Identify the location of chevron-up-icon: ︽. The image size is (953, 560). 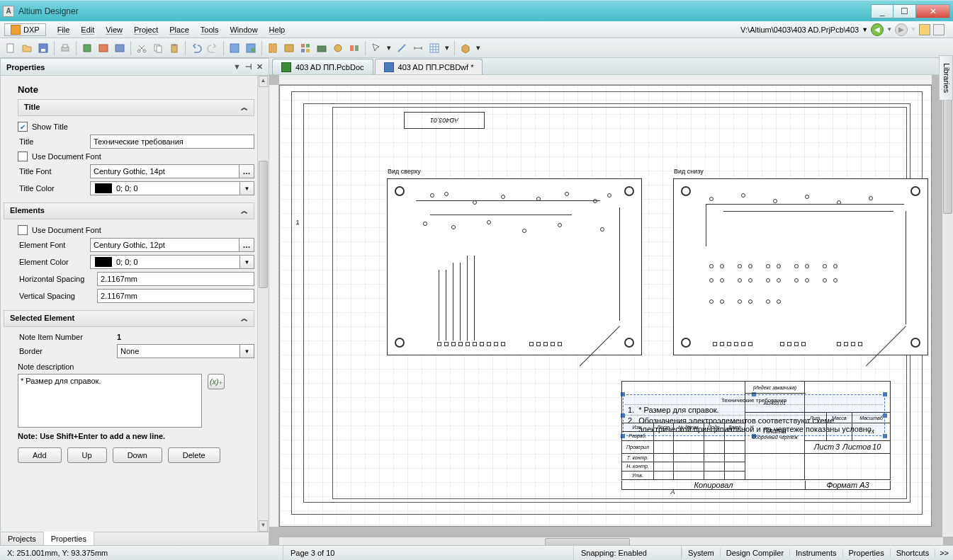
(244, 108).